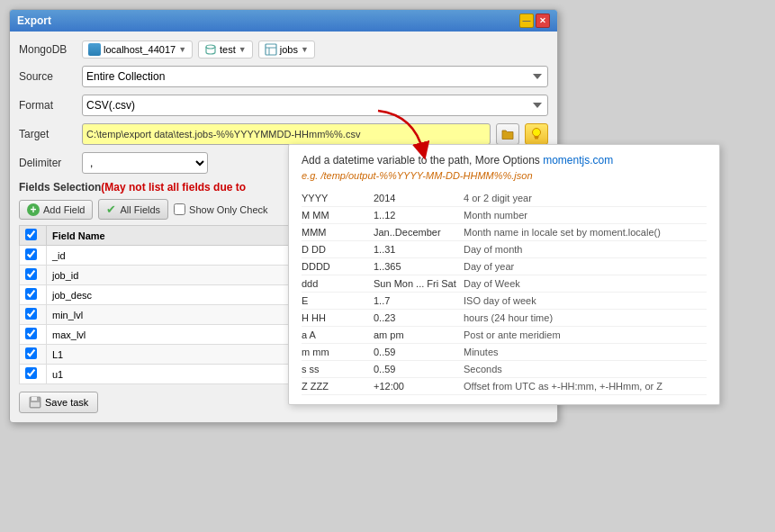  What do you see at coordinates (536, 134) in the screenshot?
I see `lightbulb-icon` at bounding box center [536, 134].